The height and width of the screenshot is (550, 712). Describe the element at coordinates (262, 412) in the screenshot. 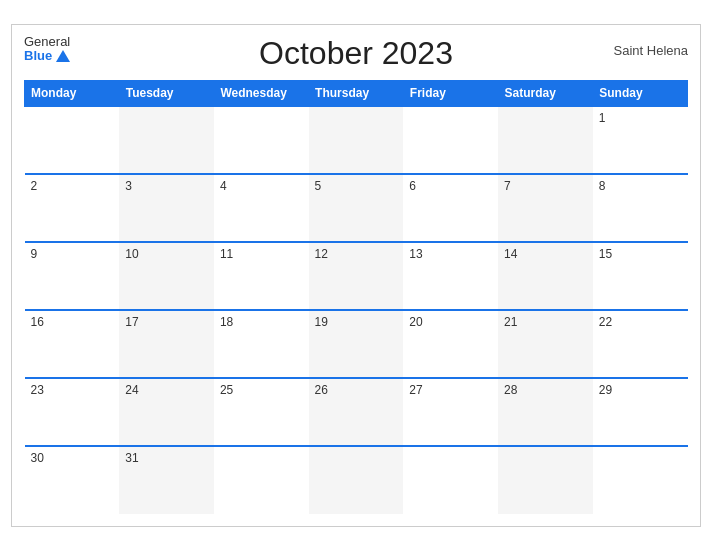

I see `calendar-day-cell: 25` at that location.